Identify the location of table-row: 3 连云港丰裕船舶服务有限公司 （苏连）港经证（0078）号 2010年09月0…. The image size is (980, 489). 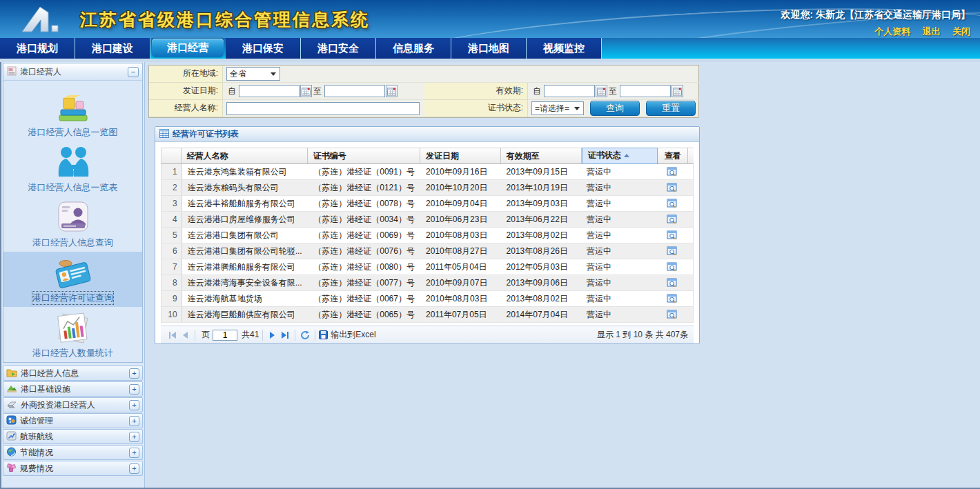
(427, 204).